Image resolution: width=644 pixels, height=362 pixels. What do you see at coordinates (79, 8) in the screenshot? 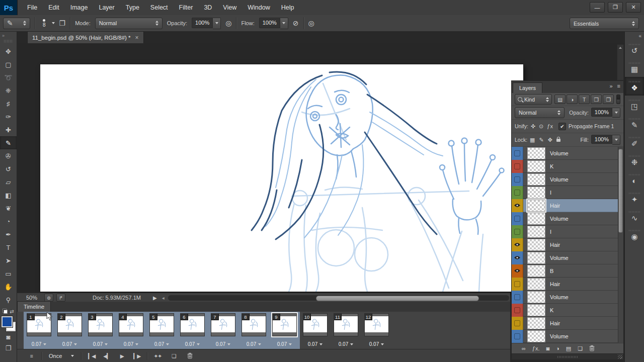
I see `menu-item-image: Image` at bounding box center [79, 8].